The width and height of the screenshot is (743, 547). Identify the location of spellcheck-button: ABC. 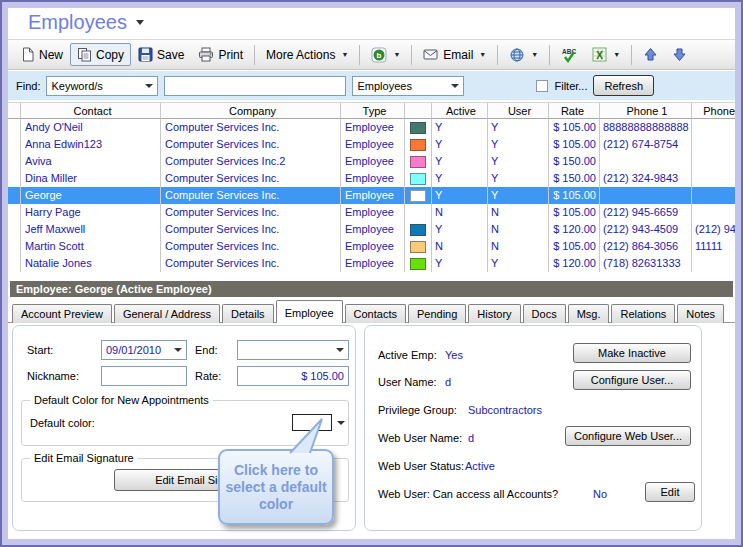
(570, 55).